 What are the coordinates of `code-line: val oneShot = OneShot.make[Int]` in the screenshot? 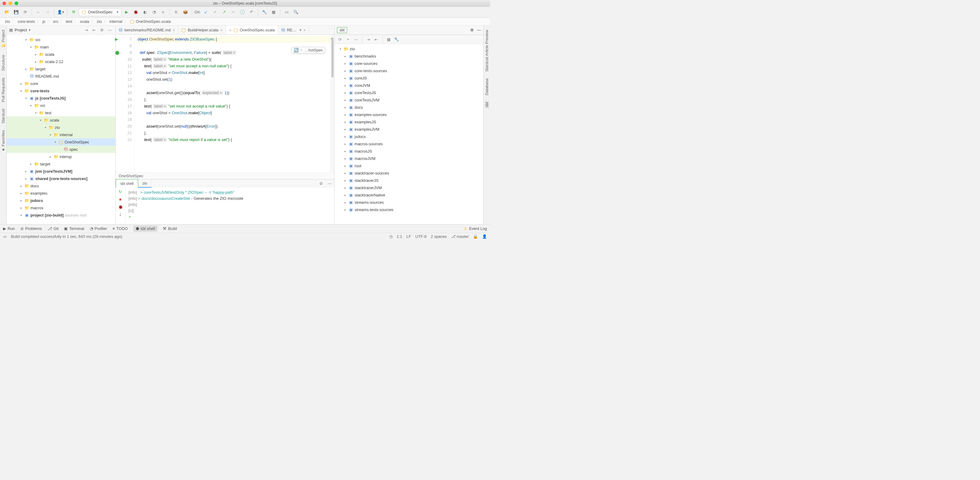 It's located at (234, 73).